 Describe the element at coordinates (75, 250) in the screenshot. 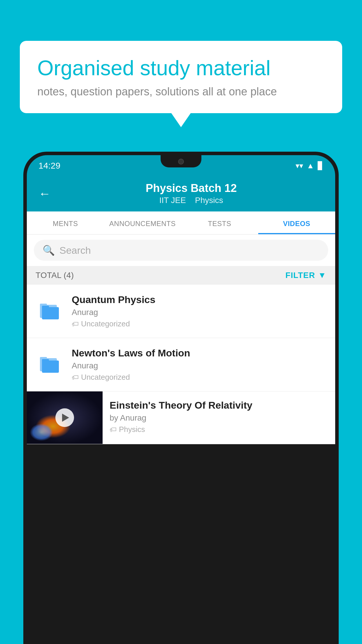

I see `search-placeholder: Search` at that location.